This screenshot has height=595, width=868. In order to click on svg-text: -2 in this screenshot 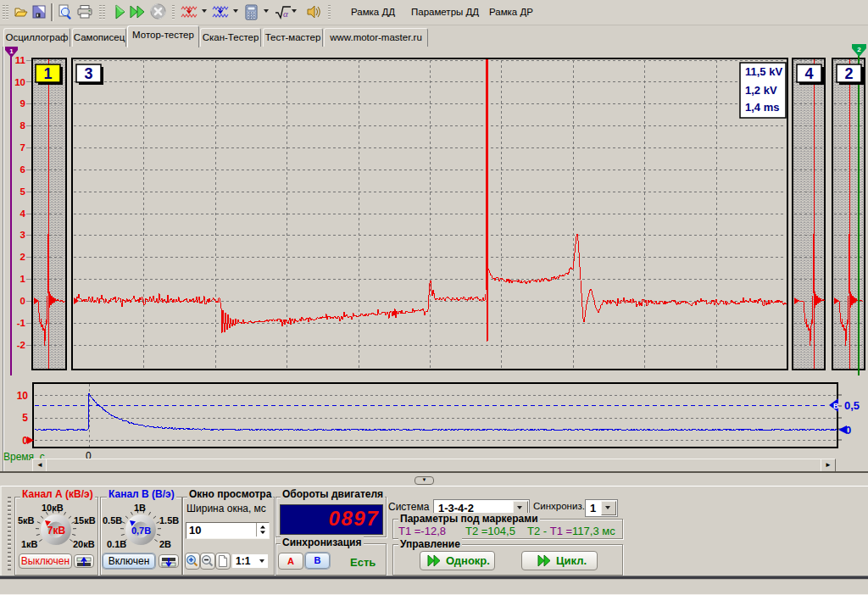, I will do `click(21, 345)`.